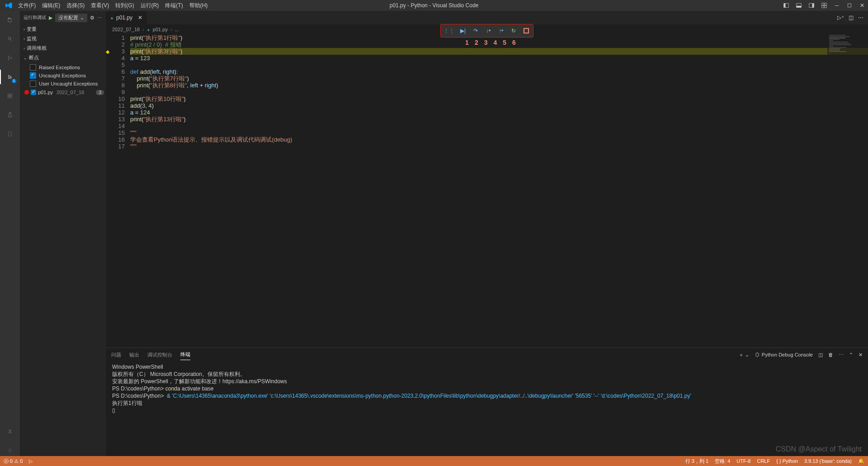 The height and width of the screenshot is (466, 868). Describe the element at coordinates (113, 5) in the screenshot. I see `main-menu: 文件(F) 编辑(E) 选择(S) 查看(V) 转到(G) 运行(R) 终端(T…` at that location.